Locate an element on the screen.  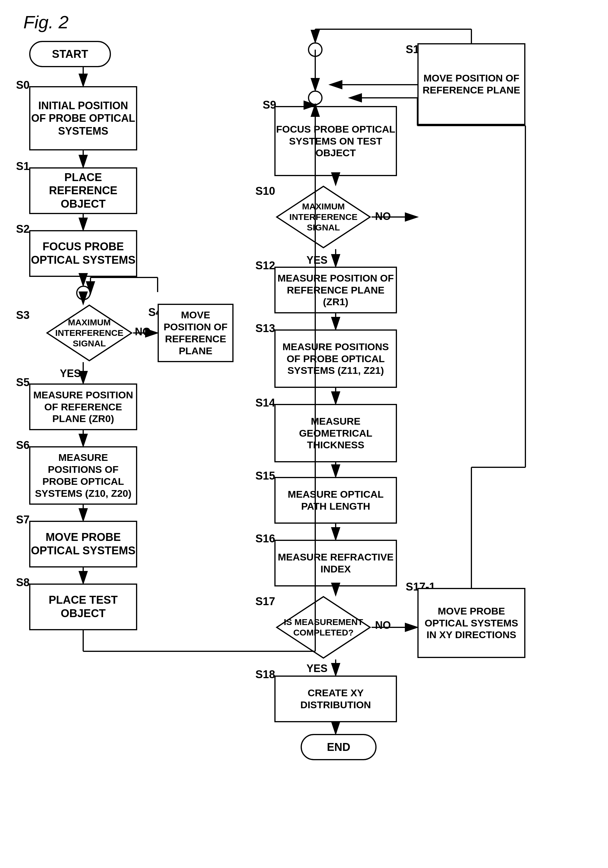
s6-box: MEASURE POSITIONS OF PROBE OPTICAL SYSTE… is located at coordinates (83, 476).